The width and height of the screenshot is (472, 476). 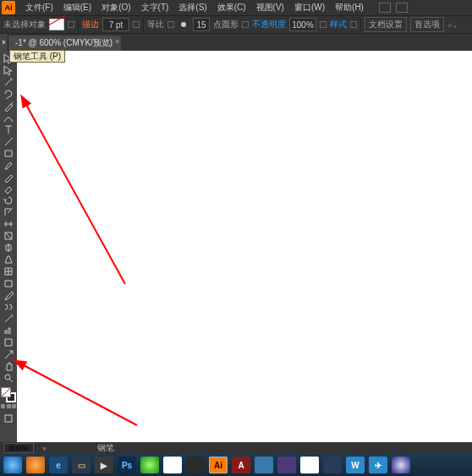 What do you see at coordinates (427, 25) in the screenshot?
I see `preferences-button: 首选项` at bounding box center [427, 25].